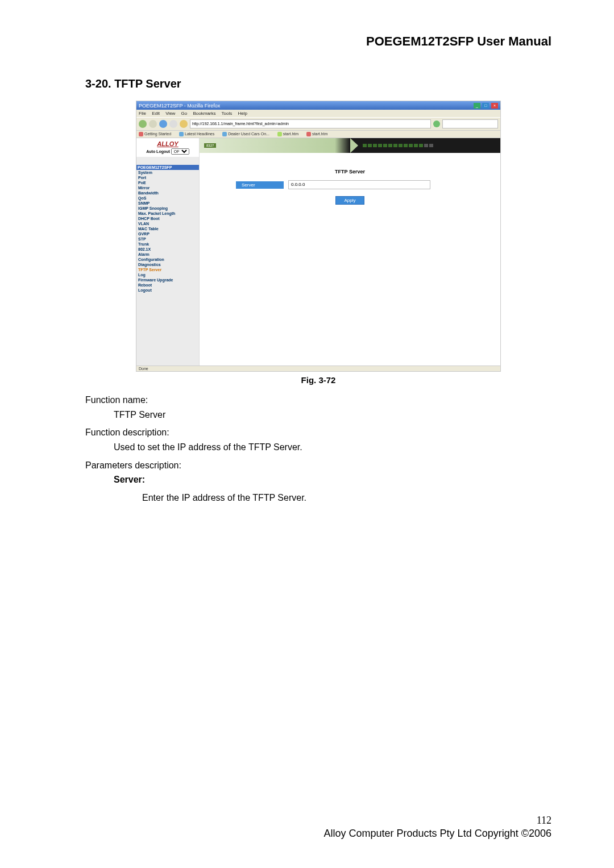 This screenshot has height=868, width=614. Describe the element at coordinates (168, 188) in the screenshot. I see `sidebar-item-mirror: Mirror` at that location.